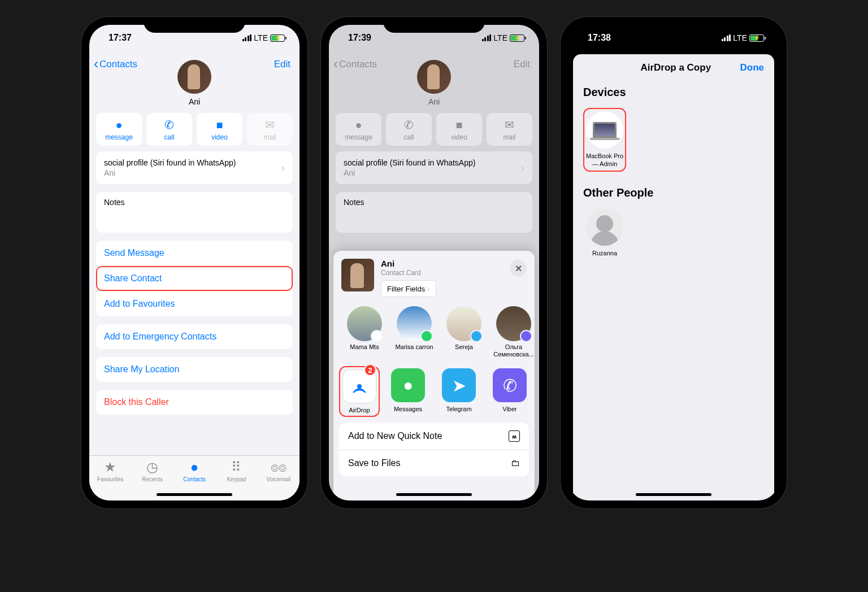  What do you see at coordinates (753, 68) in the screenshot?
I see `done-button: Done` at bounding box center [753, 68].